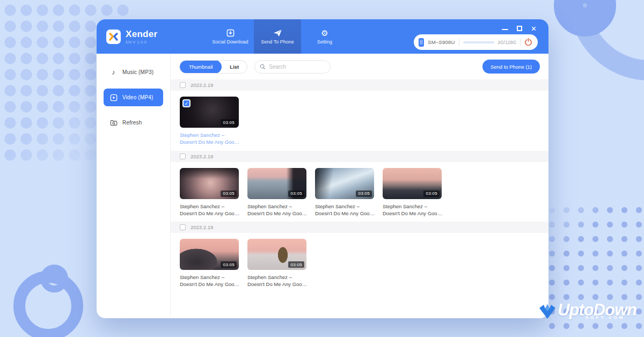 The image size is (644, 337). What do you see at coordinates (138, 98) in the screenshot?
I see `sidebar-item-label: Video (MP4)` at bounding box center [138, 98].